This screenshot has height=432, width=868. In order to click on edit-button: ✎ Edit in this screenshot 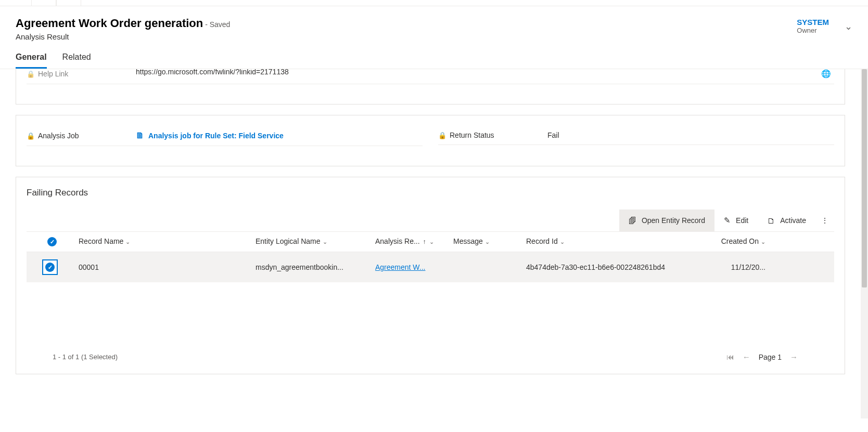, I will do `click(736, 220)`.